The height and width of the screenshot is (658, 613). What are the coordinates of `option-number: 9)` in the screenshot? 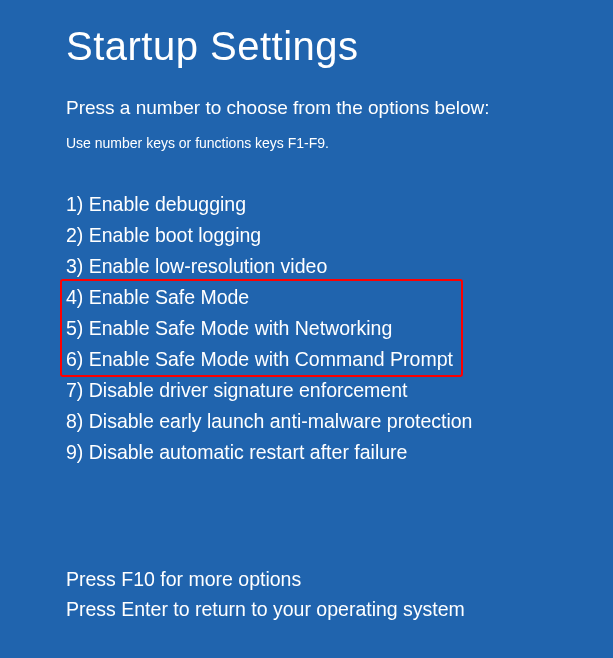 It's located at (74, 452).